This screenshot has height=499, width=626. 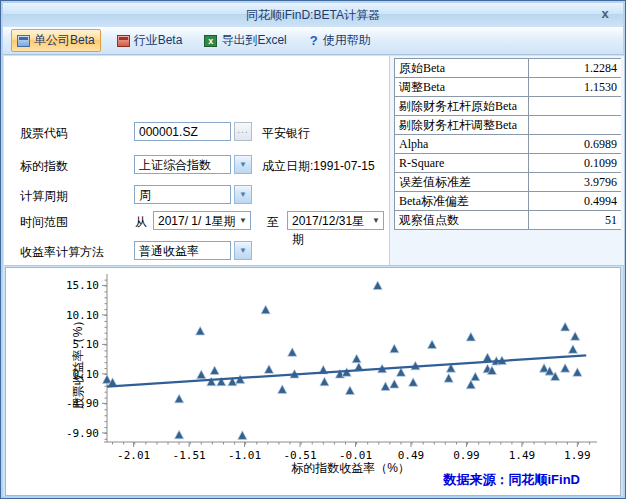 What do you see at coordinates (508, 202) in the screenshot?
I see `result-row: Beta标准偏差0.4994` at bounding box center [508, 202].